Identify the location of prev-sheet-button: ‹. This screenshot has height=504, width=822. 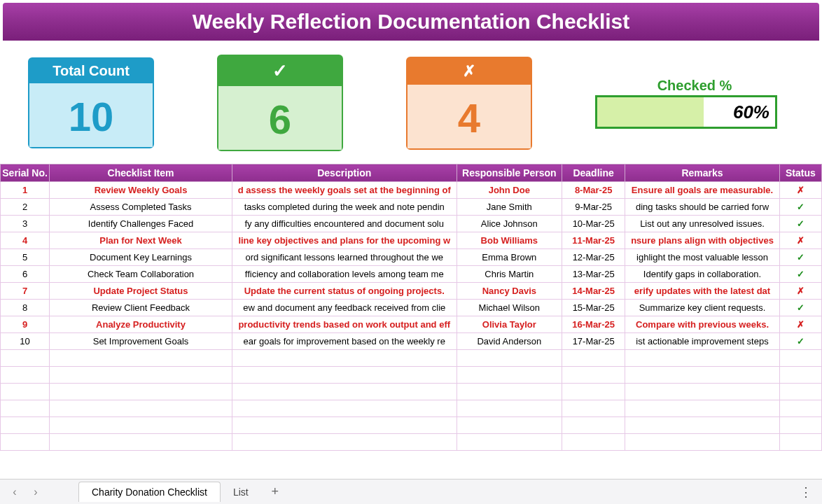
(15, 492).